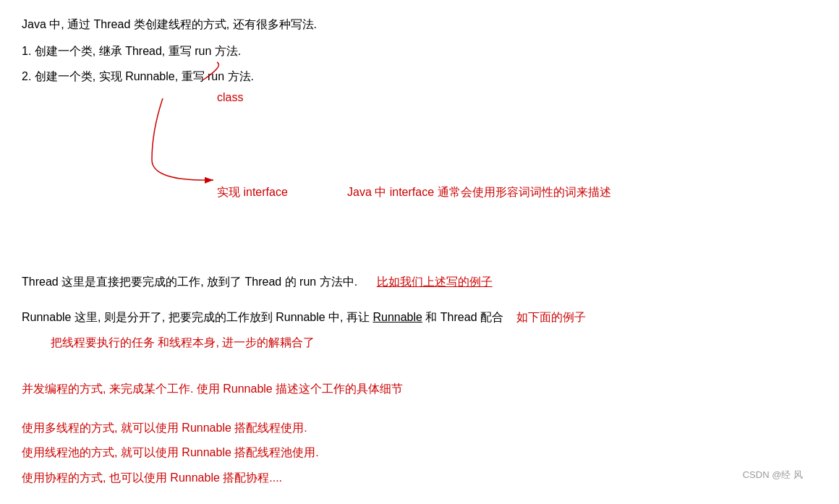 The image size is (839, 504). Describe the element at coordinates (420, 389) in the screenshot. I see `concurrent-section: 并发编程的方式, 来完成某个工作. 使用 Runnable 描述这个工作的具体细…` at that location.